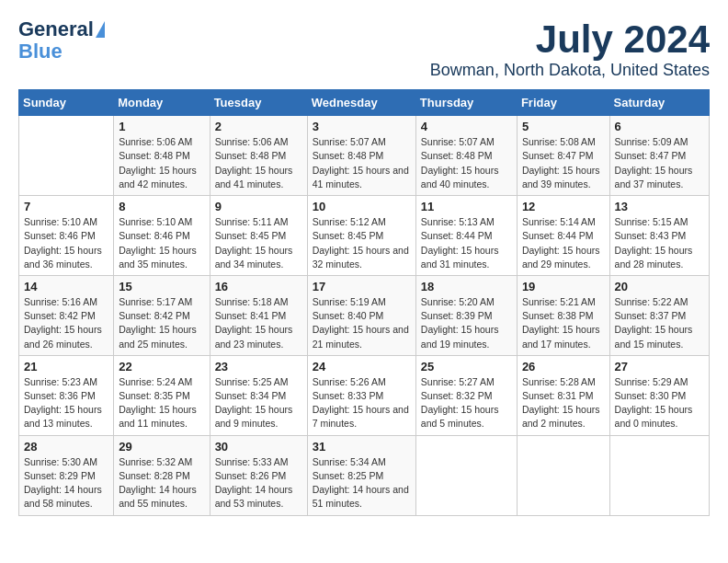 The image size is (728, 563). I want to click on day-number: 11, so click(467, 206).